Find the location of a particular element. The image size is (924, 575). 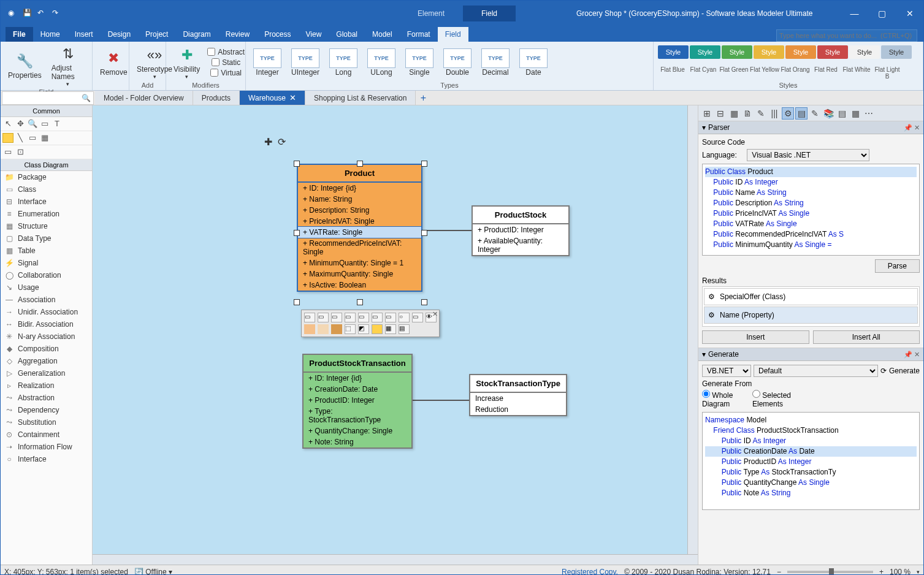

attr: + IsActive: Boolean is located at coordinates (359, 285).